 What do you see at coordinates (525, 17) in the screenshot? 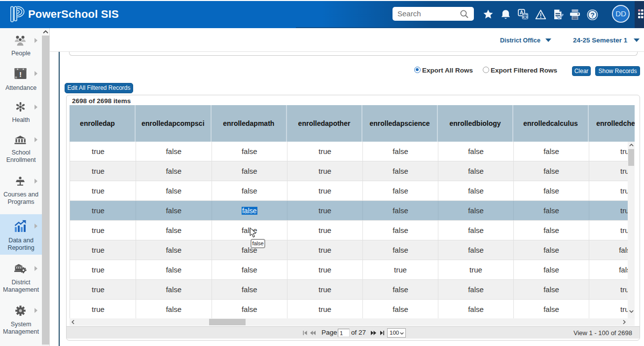
I see `svg-text: 文` at bounding box center [525, 17].